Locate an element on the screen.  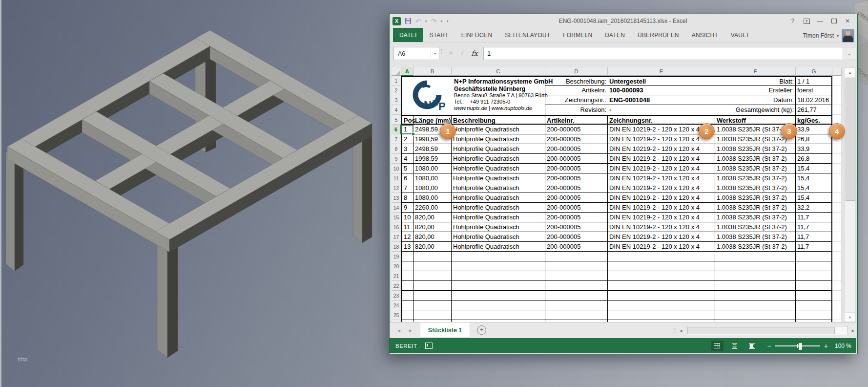
company-logo-cell: N P is located at coordinates (427, 95).